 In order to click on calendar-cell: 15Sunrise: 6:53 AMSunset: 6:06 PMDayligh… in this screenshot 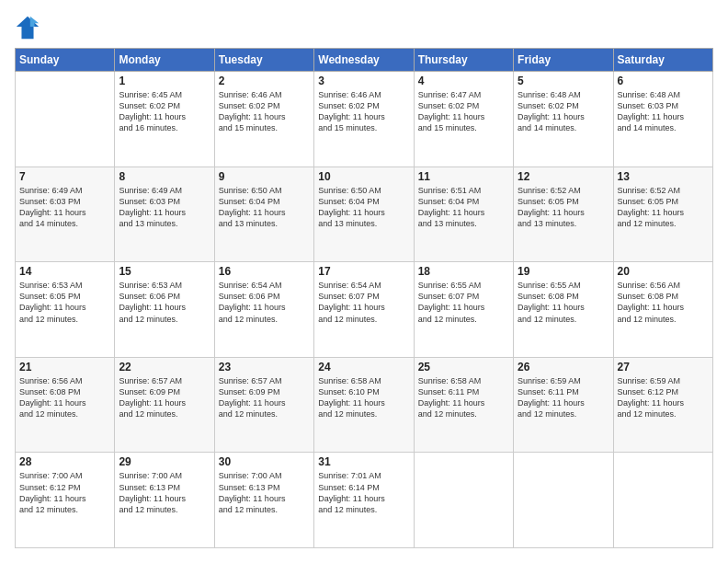, I will do `click(165, 310)`.